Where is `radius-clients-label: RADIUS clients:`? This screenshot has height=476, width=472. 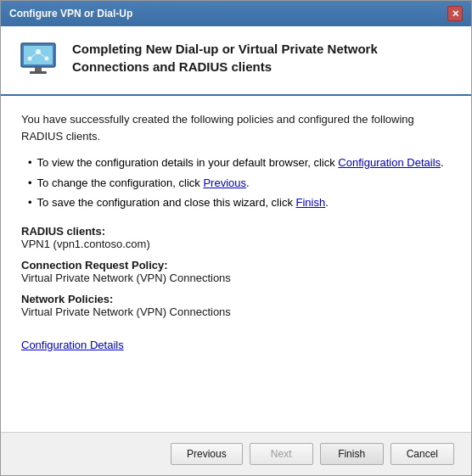
radius-clients-label: RADIUS clients: is located at coordinates (236, 231).